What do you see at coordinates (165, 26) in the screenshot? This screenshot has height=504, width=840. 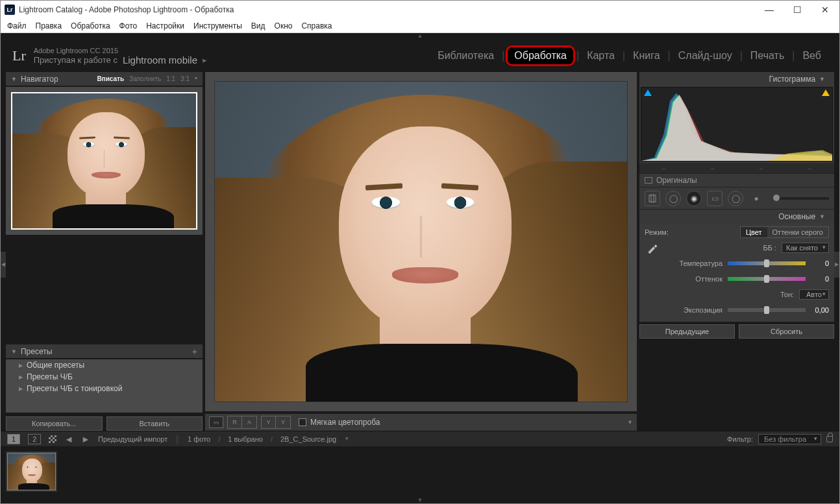 I see `menu-settings: Настройки` at bounding box center [165, 26].